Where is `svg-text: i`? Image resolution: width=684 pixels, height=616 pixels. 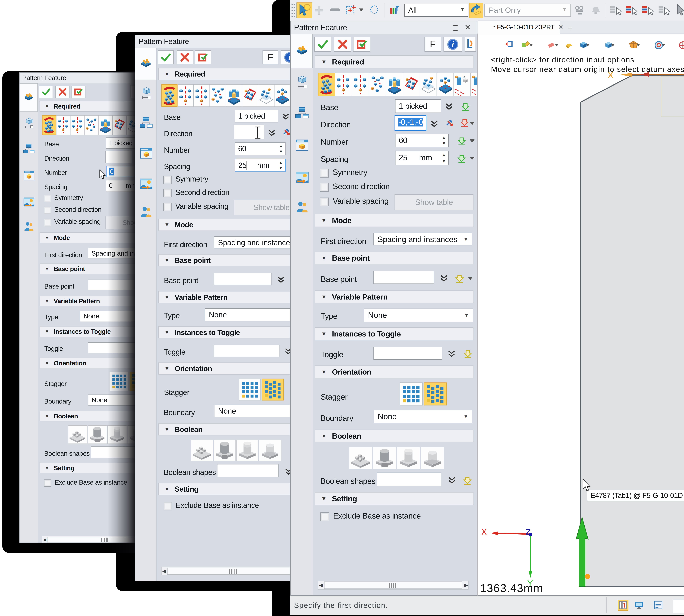 svg-text: i is located at coordinates (453, 44).